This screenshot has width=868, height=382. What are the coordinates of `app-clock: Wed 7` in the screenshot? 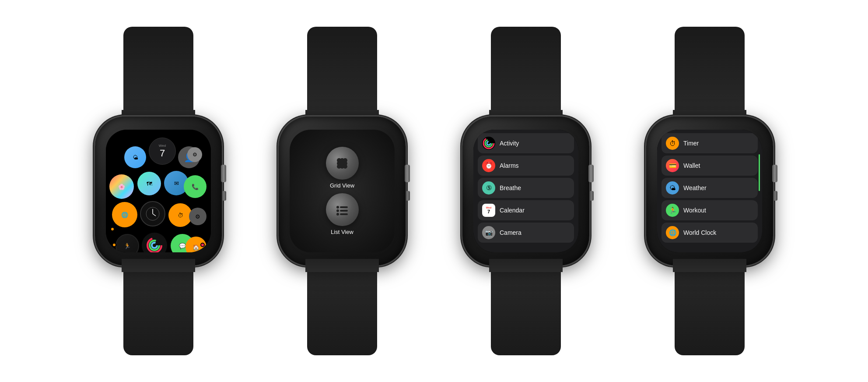 It's located at (162, 151).